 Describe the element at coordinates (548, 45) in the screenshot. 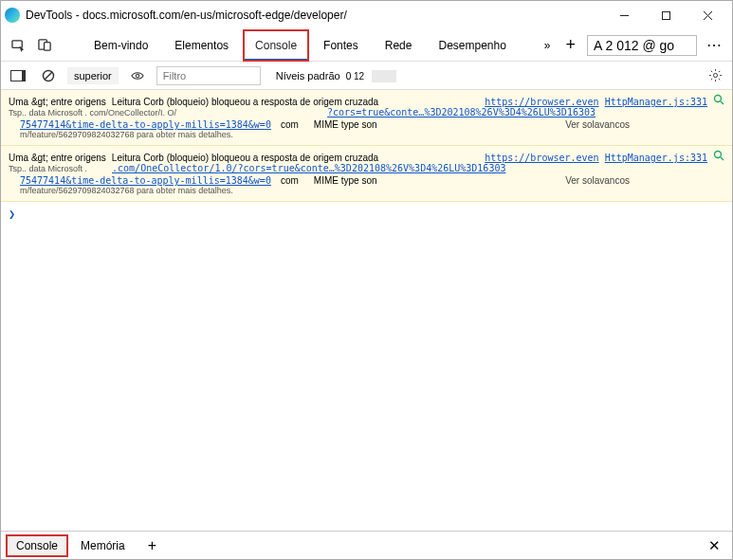

I see `more-tabs-button: »` at that location.